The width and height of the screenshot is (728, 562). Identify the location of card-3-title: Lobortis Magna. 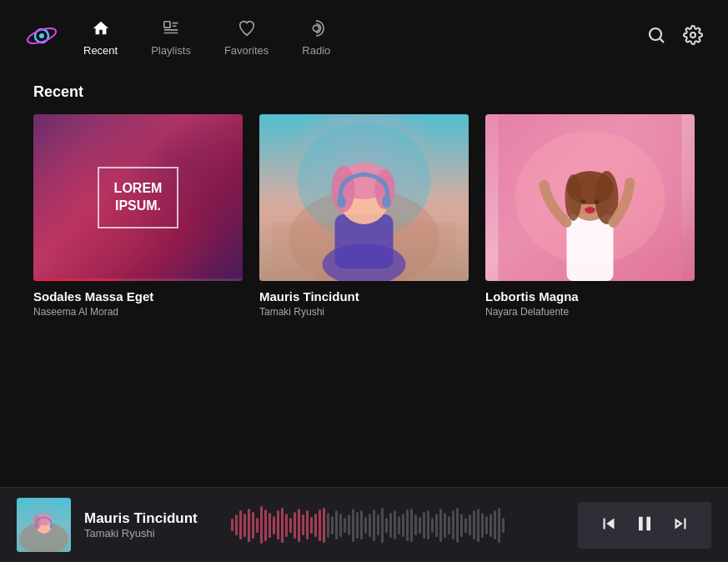
(590, 297).